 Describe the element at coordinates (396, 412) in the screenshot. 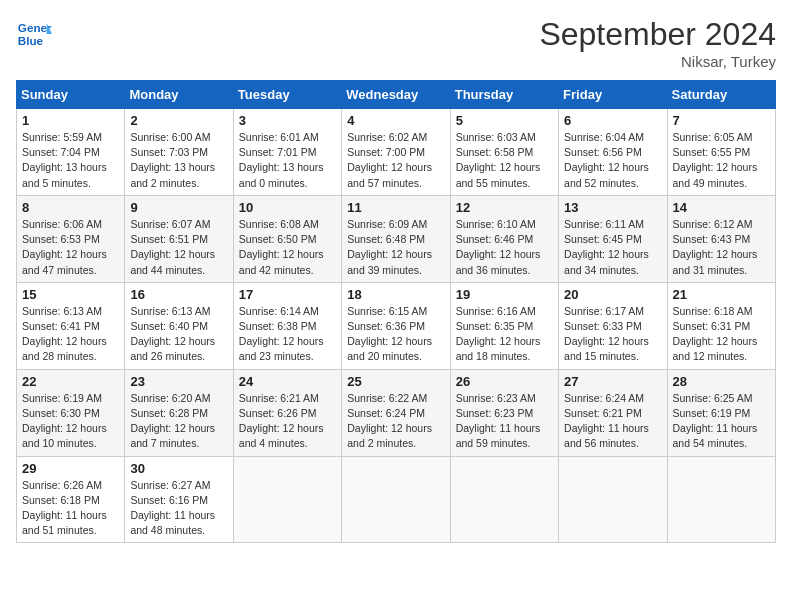

I see `calendar-week-4: 22Sunrise: 6:19 AM Sunset: 6:30 PM Dayli…` at that location.